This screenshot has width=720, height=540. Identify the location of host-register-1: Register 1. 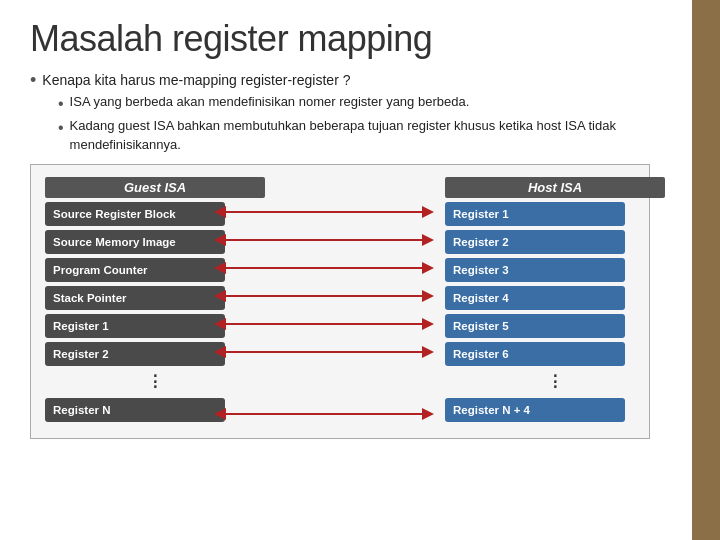
(535, 214).